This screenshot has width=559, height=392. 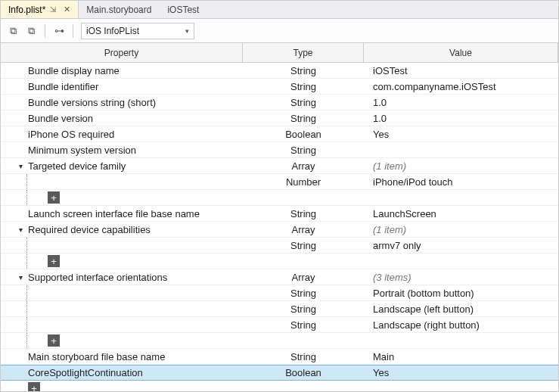 I want to click on plist-row: StringLandscape (right button), so click(x=280, y=325).